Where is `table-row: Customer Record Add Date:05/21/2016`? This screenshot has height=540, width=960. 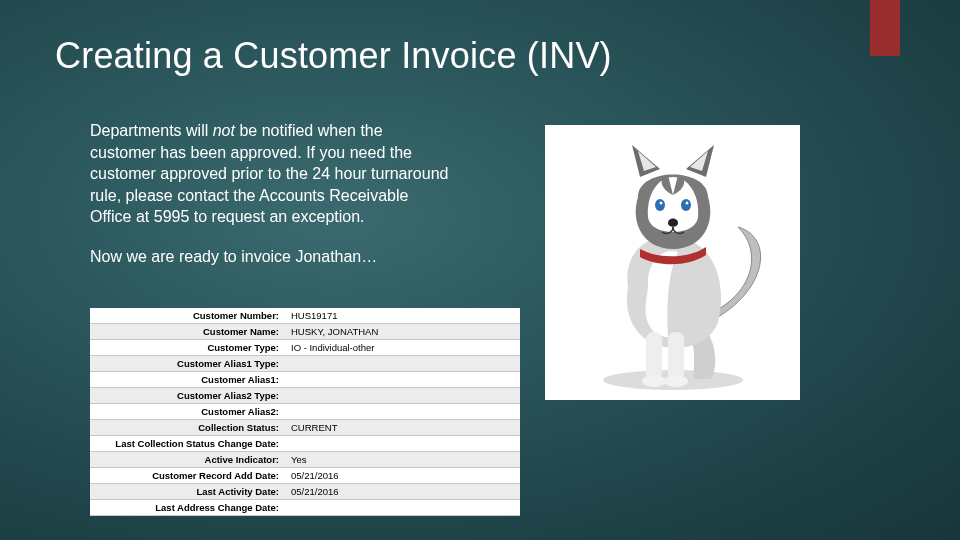
table-row: Customer Record Add Date:05/21/2016 is located at coordinates (305, 476).